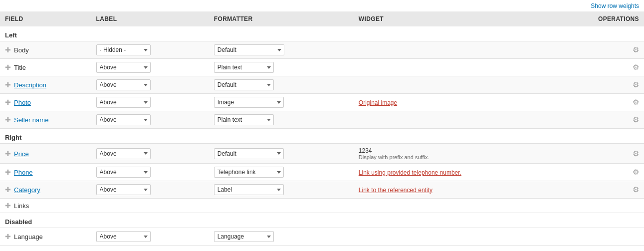 This screenshot has height=251, width=644. I want to click on field-link-photo: Photo, so click(22, 103).